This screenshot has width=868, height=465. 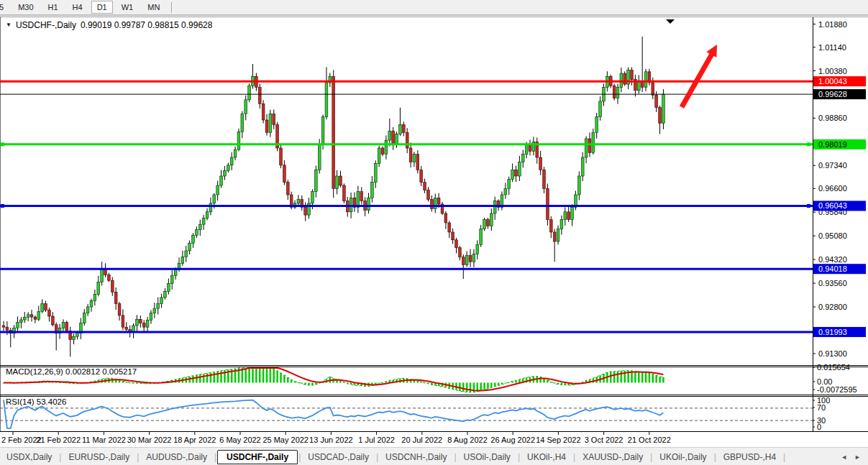 I want to click on svg-text: 70, so click(x=821, y=408).